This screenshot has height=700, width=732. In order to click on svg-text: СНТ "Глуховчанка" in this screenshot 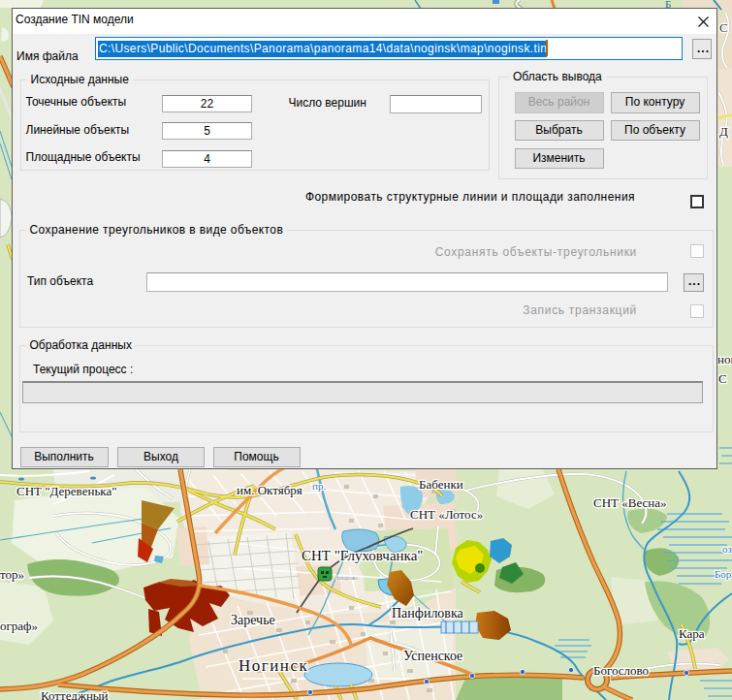, I will do `click(363, 556)`.